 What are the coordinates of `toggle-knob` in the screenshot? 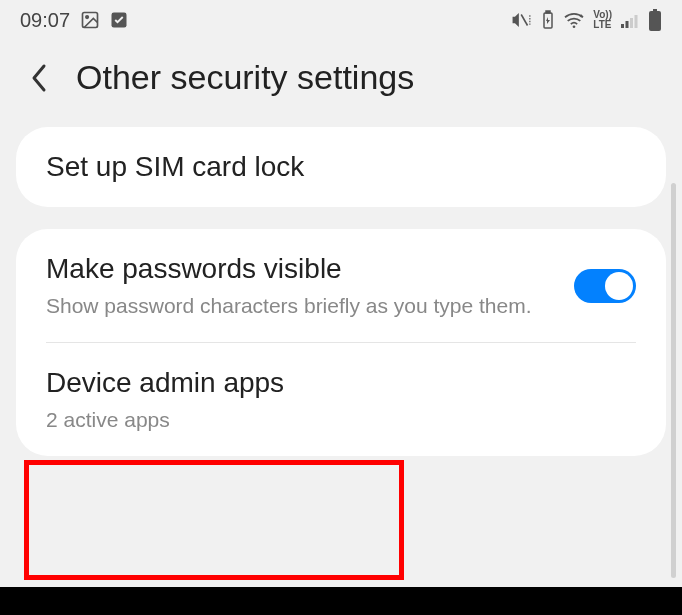 It's located at (619, 286).